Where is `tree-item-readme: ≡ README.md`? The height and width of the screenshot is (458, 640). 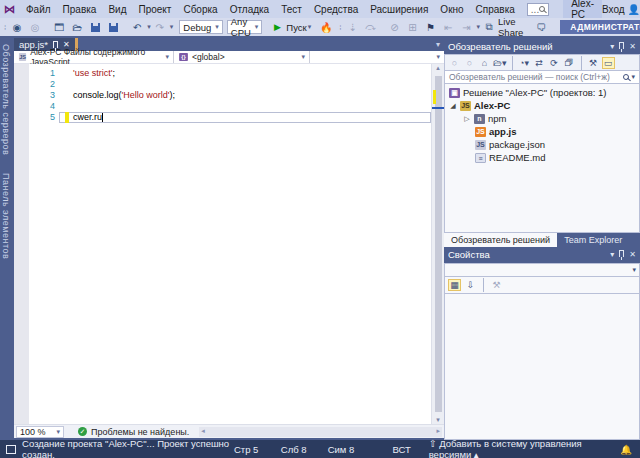 tree-item-readme: ≡ README.md is located at coordinates (542, 158).